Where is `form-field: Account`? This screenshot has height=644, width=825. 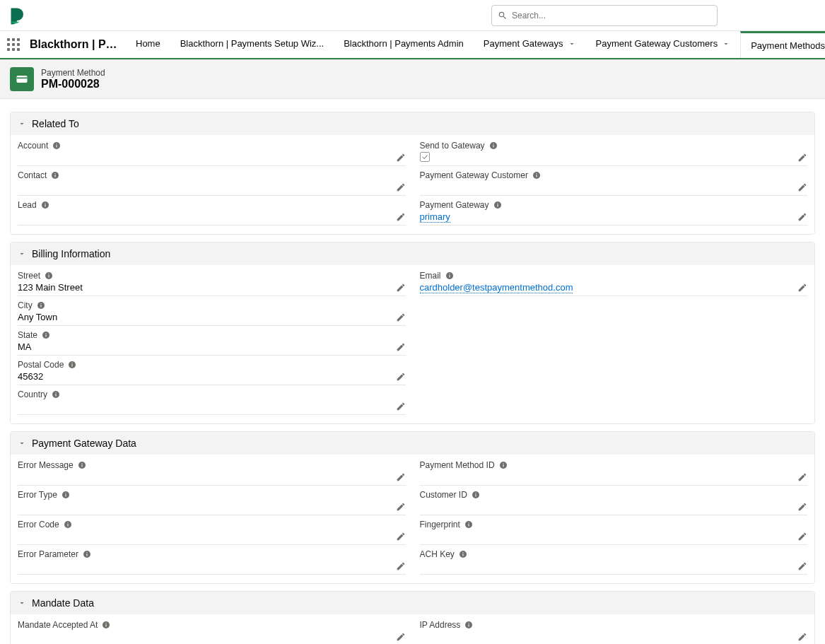 form-field: Account is located at coordinates (212, 153).